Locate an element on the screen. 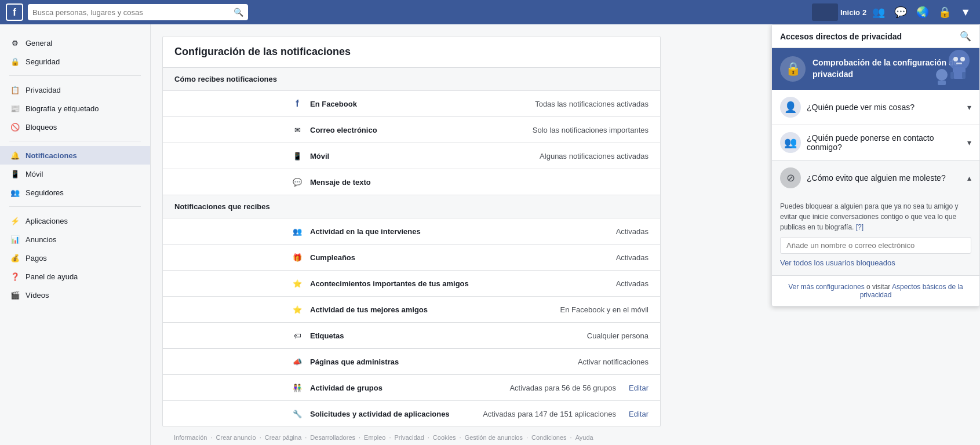  view-blocked-link: Ver todos los usuarios bloqueados is located at coordinates (838, 263).